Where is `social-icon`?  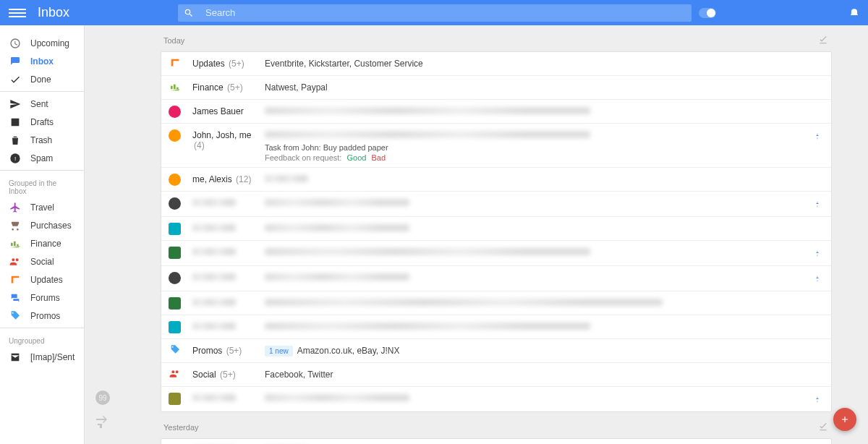
social-icon is located at coordinates (175, 375).